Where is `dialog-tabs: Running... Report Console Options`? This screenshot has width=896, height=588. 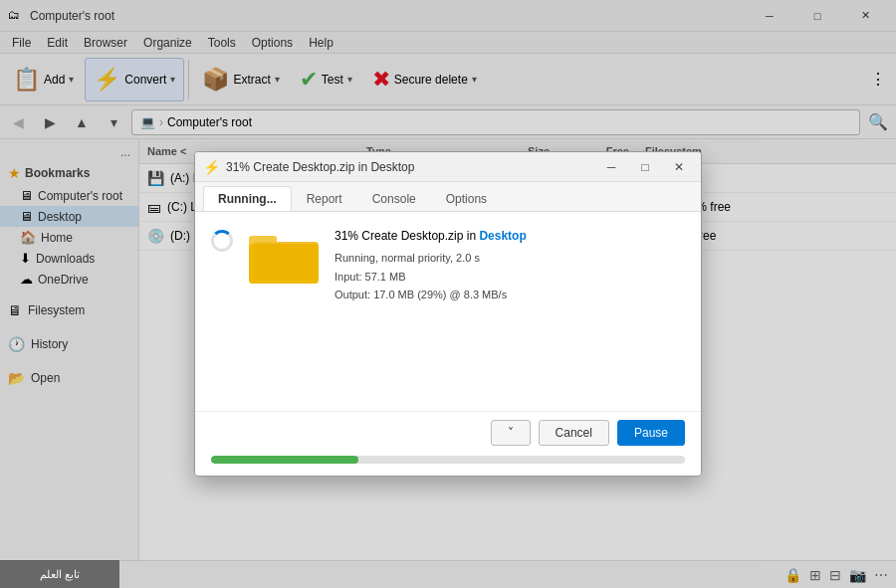 dialog-tabs: Running... Report Console Options is located at coordinates (448, 197).